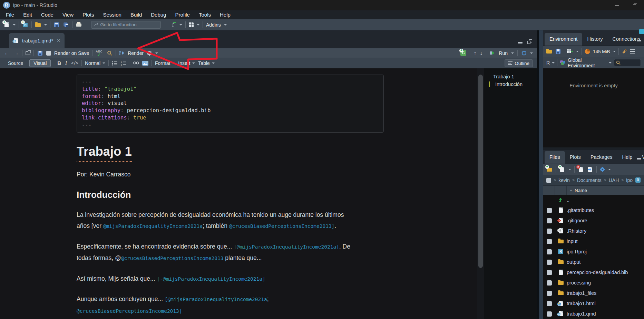 The height and width of the screenshot is (319, 644). What do you see at coordinates (100, 53) in the screenshot?
I see `spellcheck-icon: ABC✓` at bounding box center [100, 53].